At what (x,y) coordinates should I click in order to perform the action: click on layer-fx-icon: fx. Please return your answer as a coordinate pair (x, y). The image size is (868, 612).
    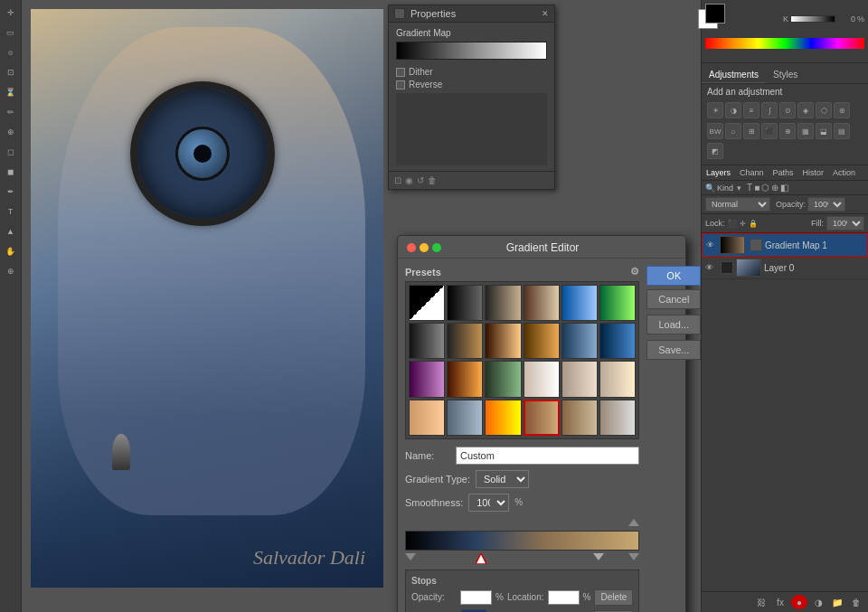
    Looking at the image, I should click on (780, 602).